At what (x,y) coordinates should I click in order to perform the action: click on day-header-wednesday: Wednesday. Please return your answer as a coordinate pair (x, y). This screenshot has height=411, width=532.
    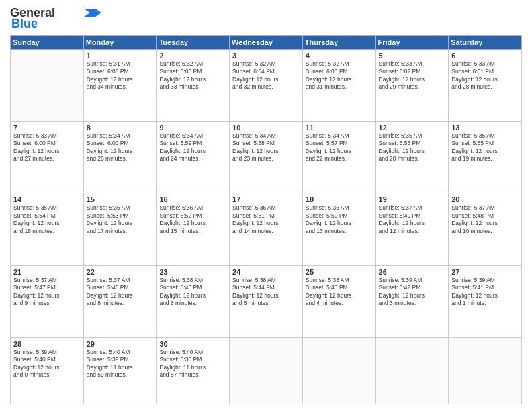
    Looking at the image, I should click on (266, 42).